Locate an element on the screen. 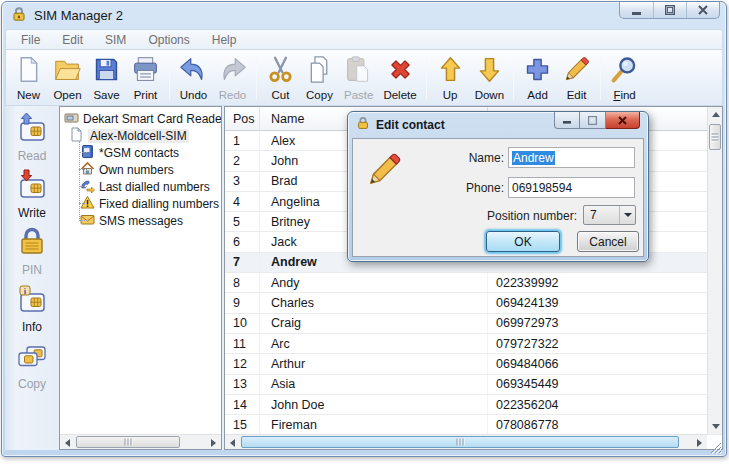 Image resolution: width=729 pixels, height=465 pixels. table-row: 8 Andy 022339992 is located at coordinates (474, 283).